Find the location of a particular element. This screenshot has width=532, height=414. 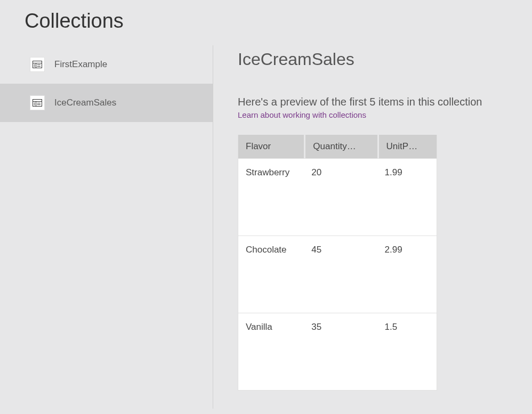

sidebar-item-label: IceCreamSales is located at coordinates (85, 103).